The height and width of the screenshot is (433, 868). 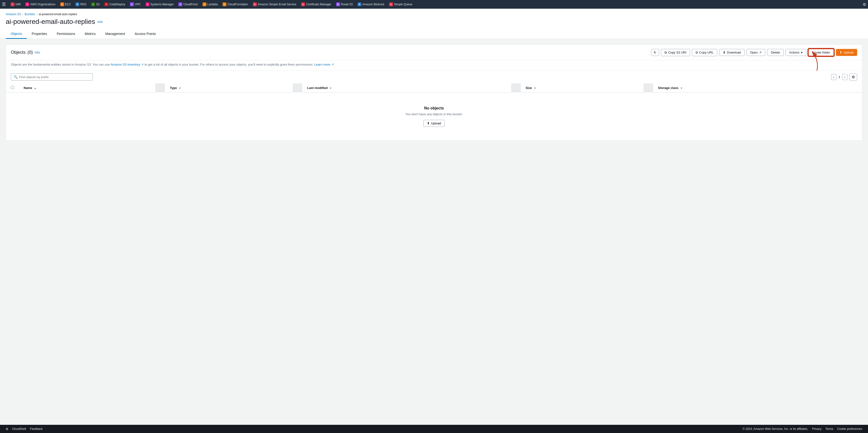 I want to click on nav-service-vpc: V VPC, so click(x=135, y=4).